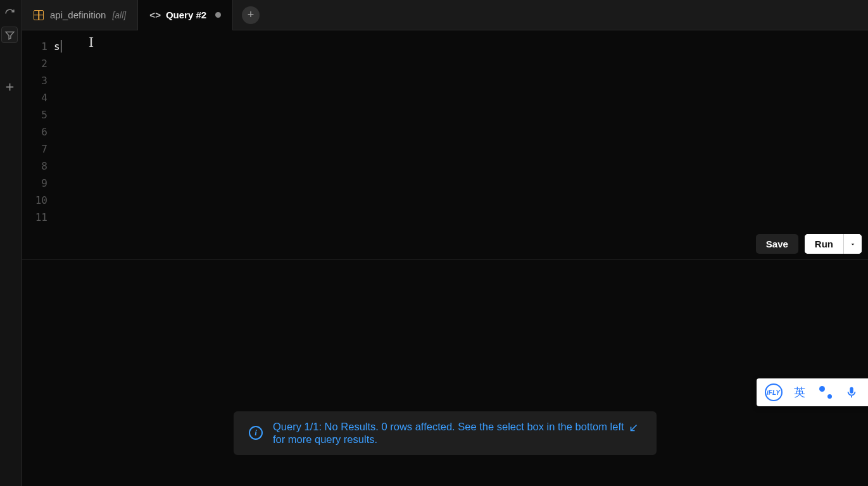 The height and width of the screenshot is (486, 868). What do you see at coordinates (800, 392) in the screenshot?
I see `ime-language-button: 英` at bounding box center [800, 392].